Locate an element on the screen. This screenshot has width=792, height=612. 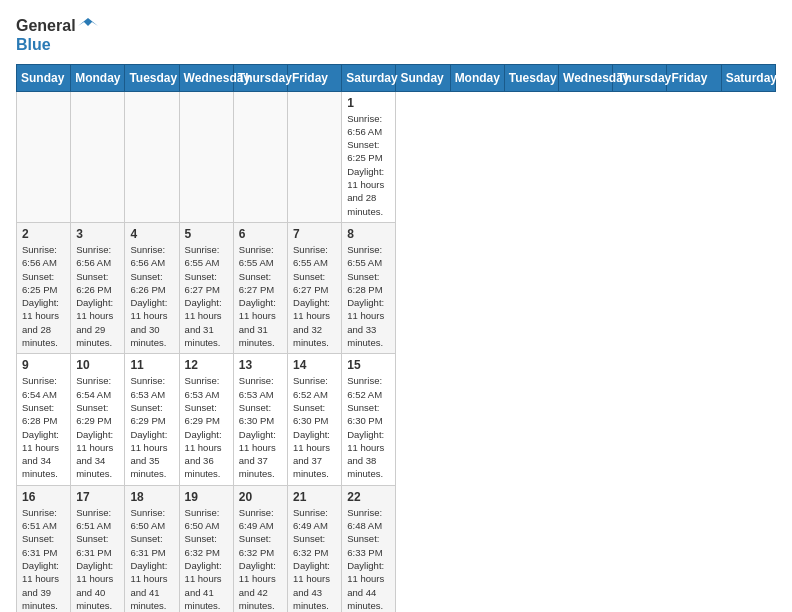
calendar-cell: 3Sunrise: 6:56 AM Sunset: 6:26 PM Daylig… is located at coordinates (98, 288).